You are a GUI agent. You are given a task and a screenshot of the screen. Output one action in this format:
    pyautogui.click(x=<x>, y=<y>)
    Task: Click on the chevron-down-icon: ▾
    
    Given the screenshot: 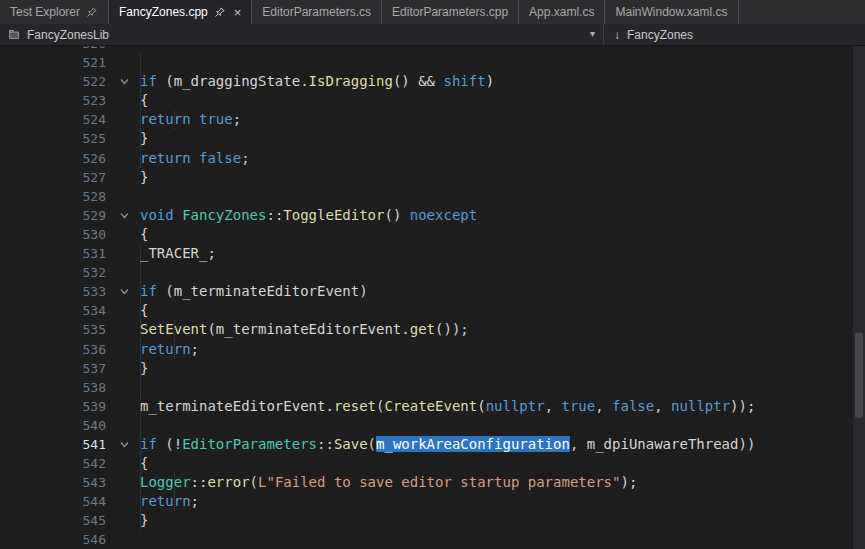 What is the action you would take?
    pyautogui.click(x=592, y=34)
    